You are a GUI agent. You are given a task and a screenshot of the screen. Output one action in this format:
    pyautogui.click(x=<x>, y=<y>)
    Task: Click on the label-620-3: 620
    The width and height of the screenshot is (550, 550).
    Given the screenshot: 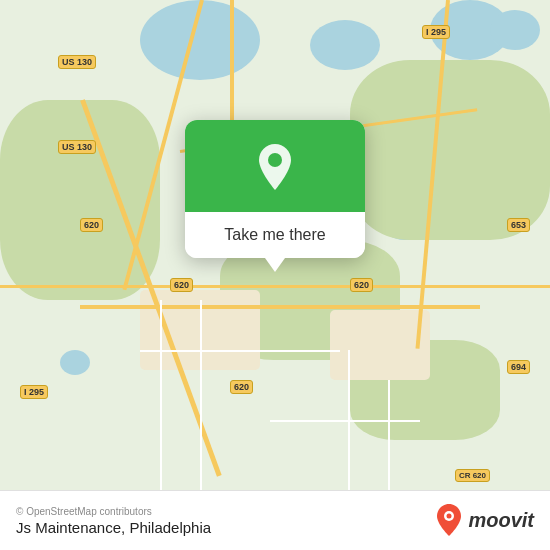 What is the action you would take?
    pyautogui.click(x=242, y=387)
    